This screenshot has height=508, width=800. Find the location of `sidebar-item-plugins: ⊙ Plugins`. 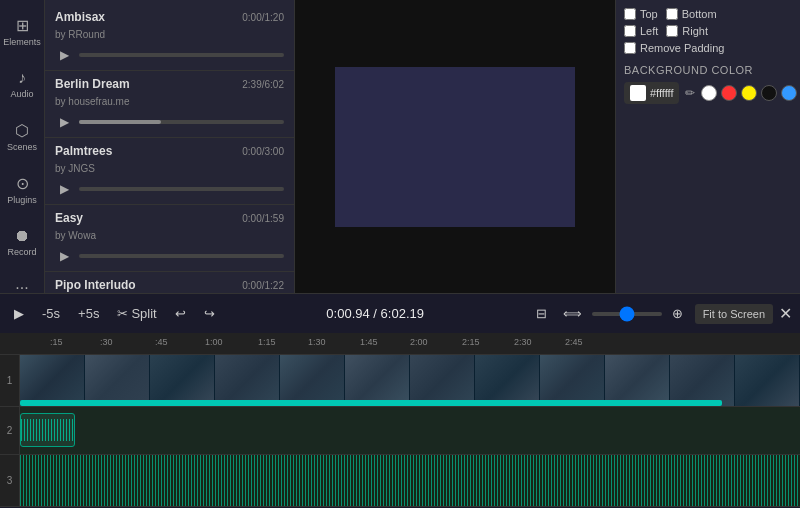

sidebar-item-plugins: ⊙ Plugins is located at coordinates (22, 190).